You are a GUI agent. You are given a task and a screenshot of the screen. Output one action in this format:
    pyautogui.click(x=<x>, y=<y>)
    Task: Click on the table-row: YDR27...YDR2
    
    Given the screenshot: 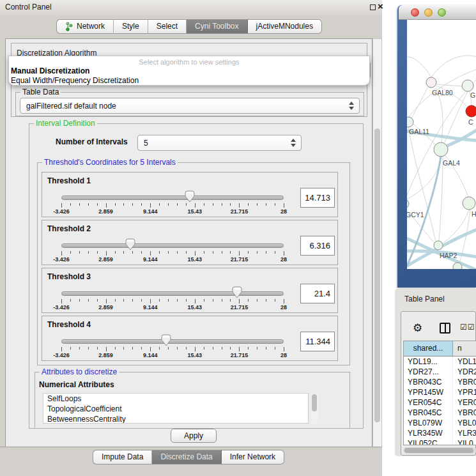 What is the action you would take?
    pyautogui.click(x=440, y=372)
    